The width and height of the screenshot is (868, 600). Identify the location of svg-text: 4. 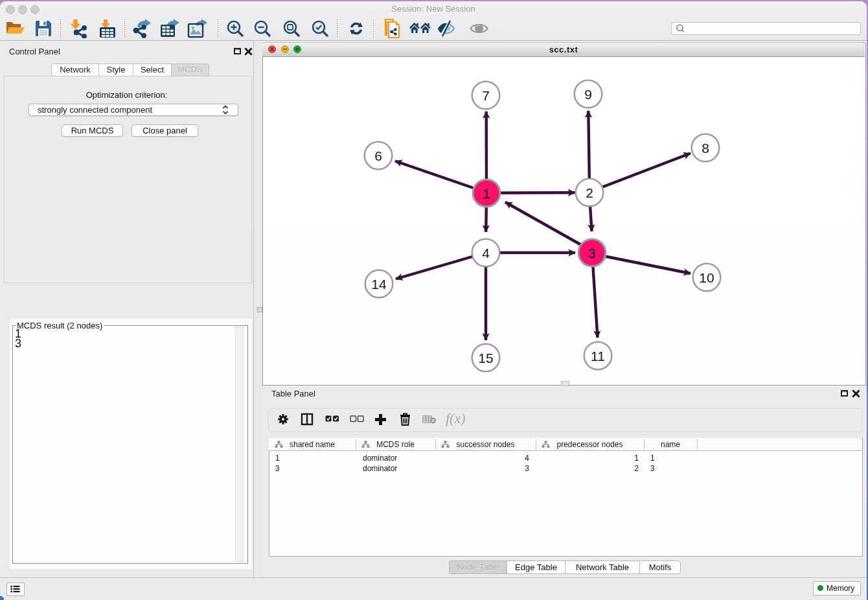
(486, 253).